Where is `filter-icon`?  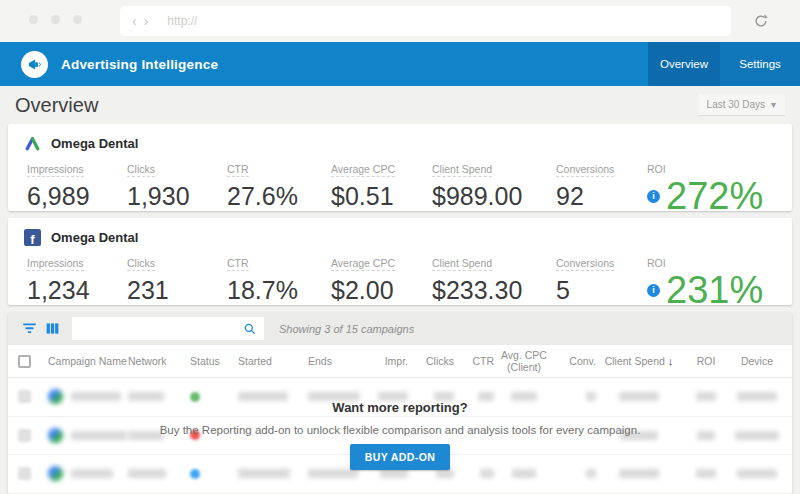 filter-icon is located at coordinates (30, 328).